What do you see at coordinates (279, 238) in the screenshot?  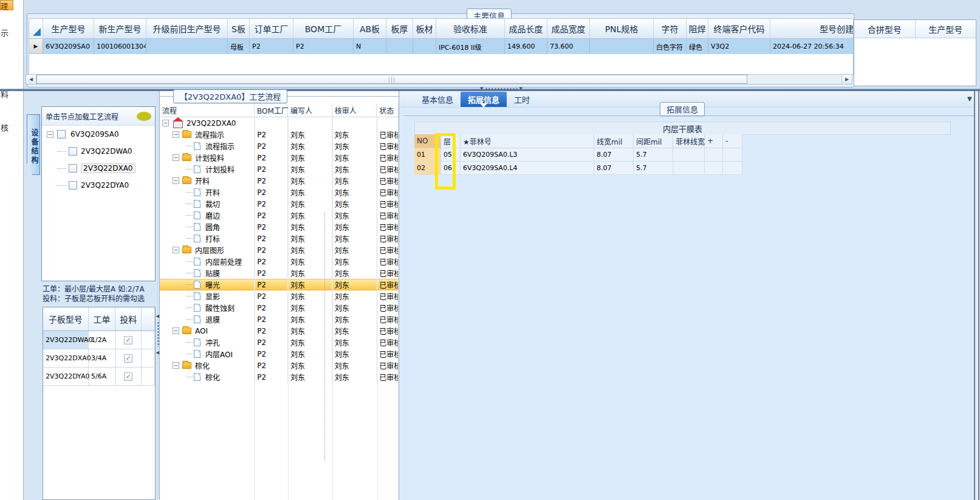 I see `process-row: 打标P2刘东刘东已审核` at bounding box center [279, 238].